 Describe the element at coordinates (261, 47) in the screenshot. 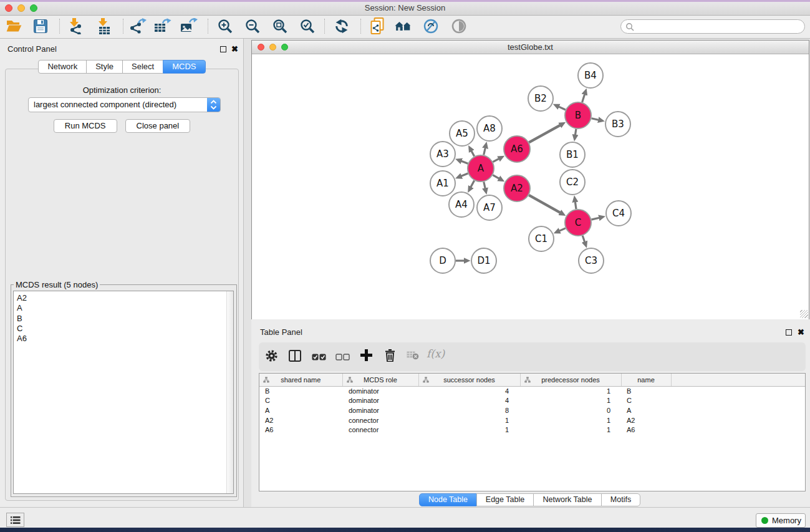

I see `network-close-button` at that location.